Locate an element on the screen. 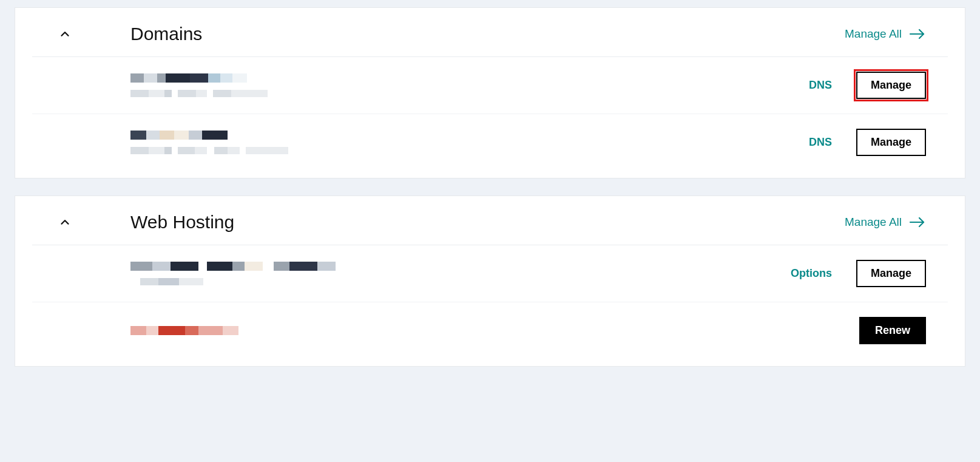 This screenshot has width=980, height=462. domains-title: Domains is located at coordinates (488, 34).